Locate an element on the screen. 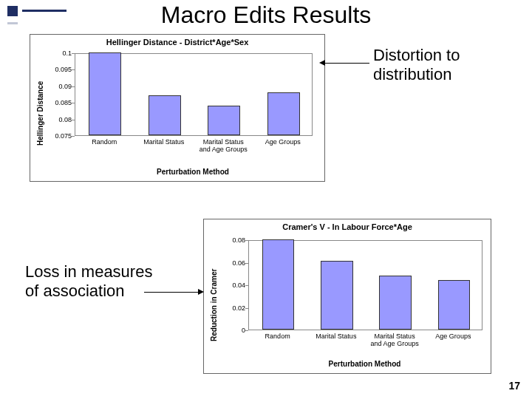 The height and width of the screenshot is (399, 532). annotation-association: Loss in measures of association is located at coordinates (89, 282).